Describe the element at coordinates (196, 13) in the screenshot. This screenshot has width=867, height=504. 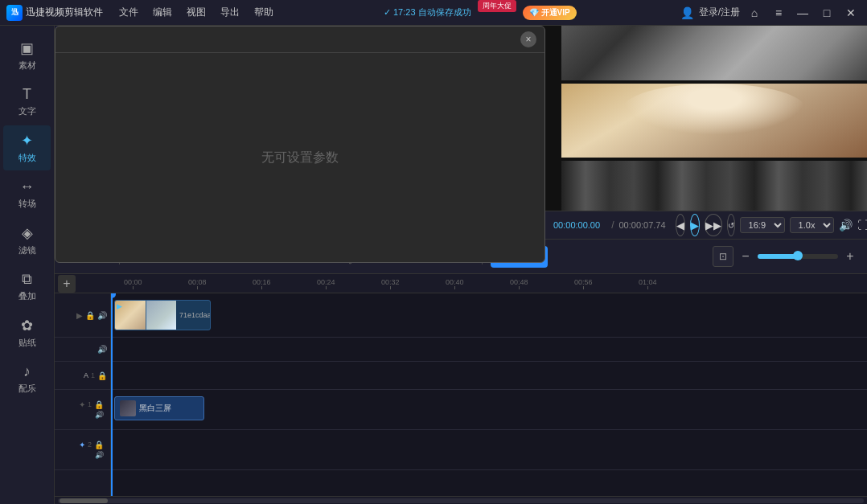
I see `title-bar-menu: 文件 编辑 视图 导出 帮助` at that location.